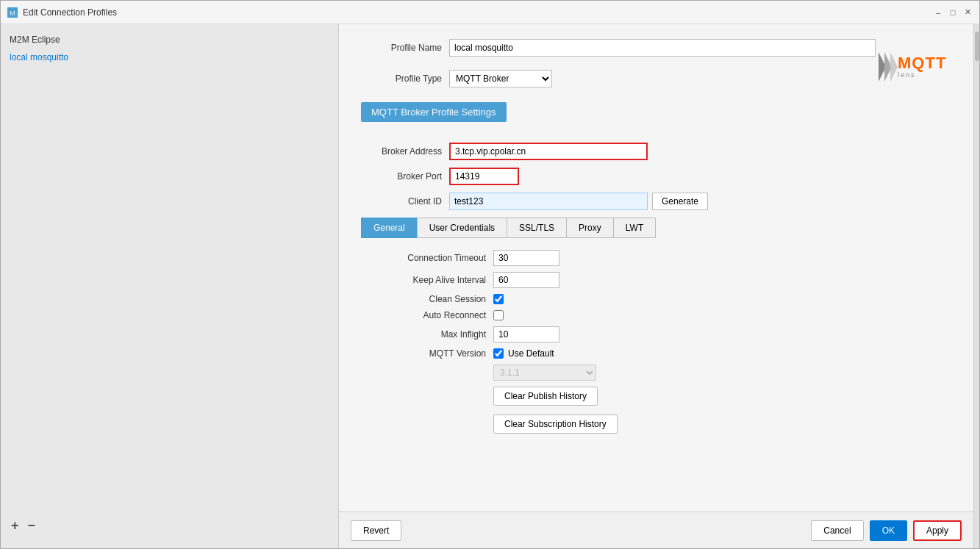 This screenshot has height=549, width=980. I want to click on section-header: MQTT Broker Profile Settings, so click(434, 112).